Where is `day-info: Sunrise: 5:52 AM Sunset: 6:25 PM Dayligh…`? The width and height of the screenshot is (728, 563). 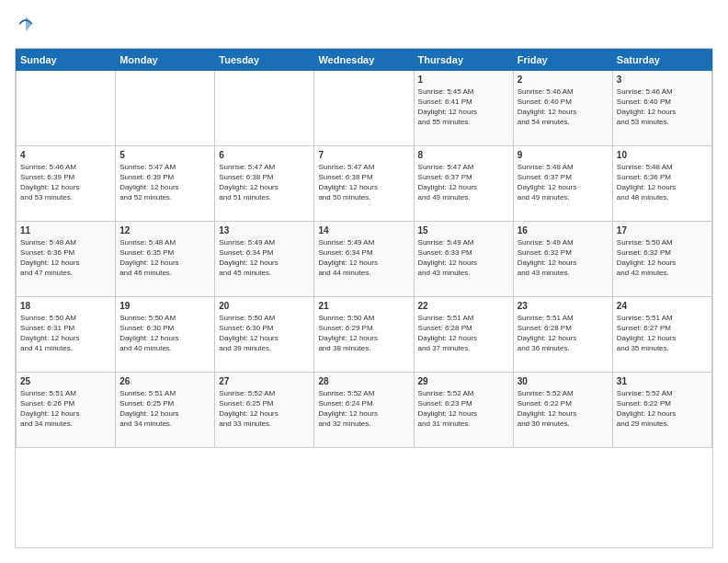
day-info: Sunrise: 5:52 AM Sunset: 6:25 PM Dayligh… is located at coordinates (265, 408).